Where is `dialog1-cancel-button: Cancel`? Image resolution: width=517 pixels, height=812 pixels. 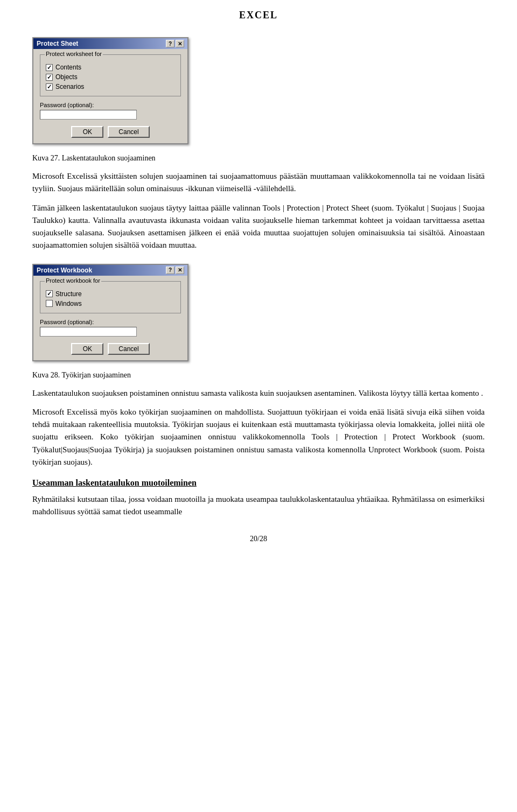 dialog1-cancel-button: Cancel is located at coordinates (128, 132).